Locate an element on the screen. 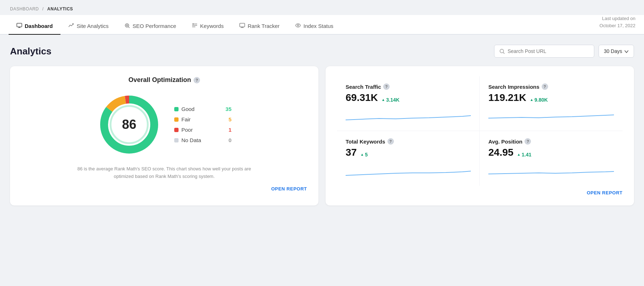 This screenshot has height=286, width=644. days-dropdown: 30 Days is located at coordinates (616, 51).